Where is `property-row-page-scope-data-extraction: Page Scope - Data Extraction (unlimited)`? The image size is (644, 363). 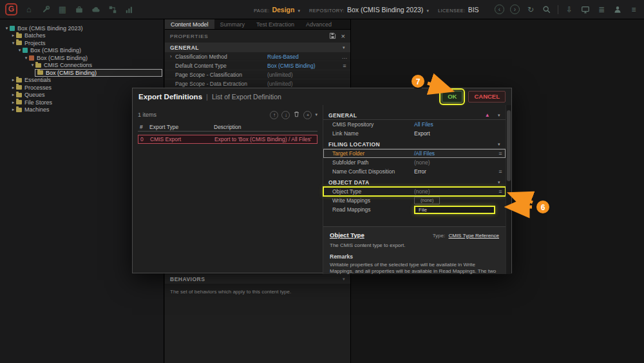 property-row-page-scope-data-extraction: Page Scope - Data Extraction (unlimited) is located at coordinates (258, 84).